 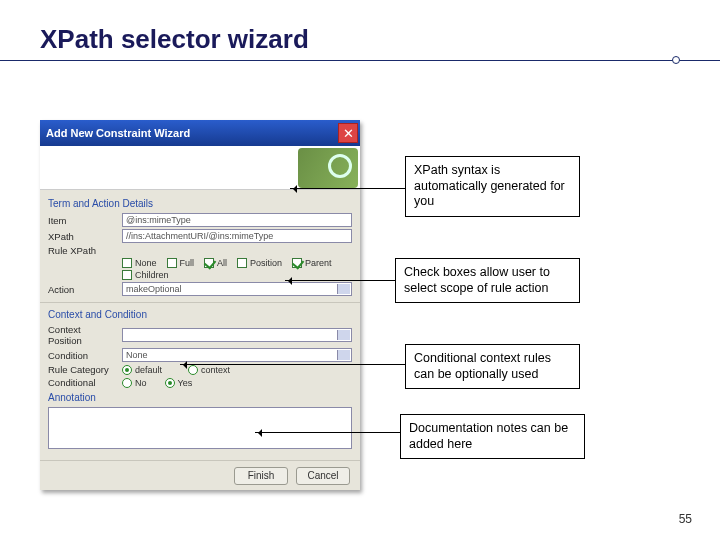 I want to click on radio-context, so click(x=193, y=370).